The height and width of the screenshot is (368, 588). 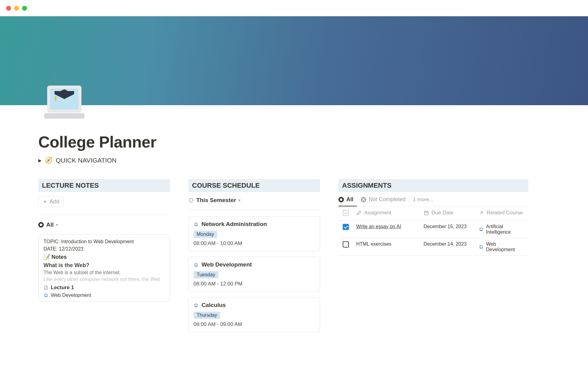 I want to click on page-title: College Planner, so click(x=294, y=142).